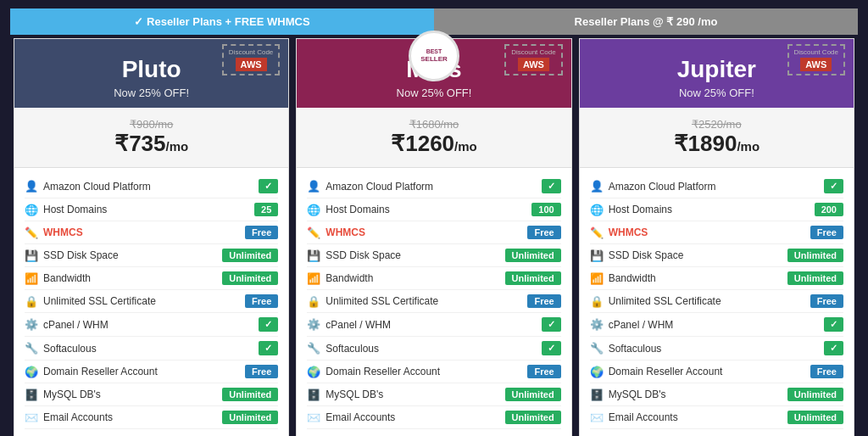  I want to click on feature-row: 👤Amazon Cloud Platform✓, so click(434, 187).